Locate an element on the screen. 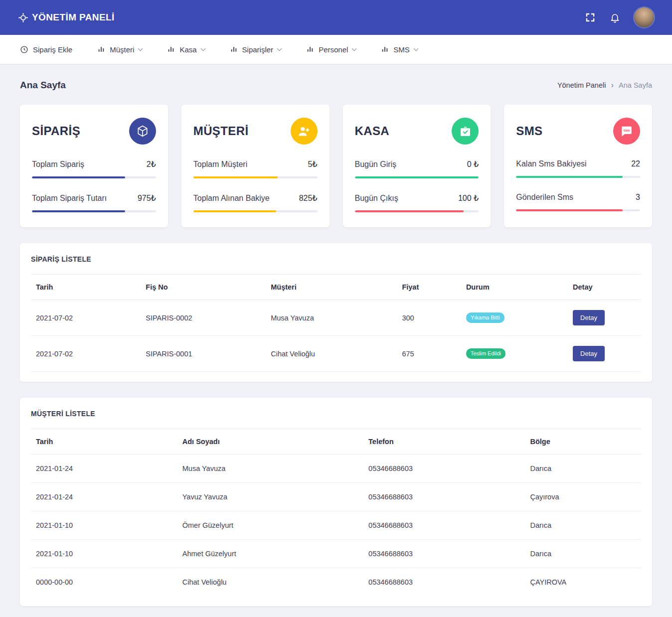 This screenshot has height=617, width=672. breadcrumb-parent: Yönetim Paneli is located at coordinates (582, 85).